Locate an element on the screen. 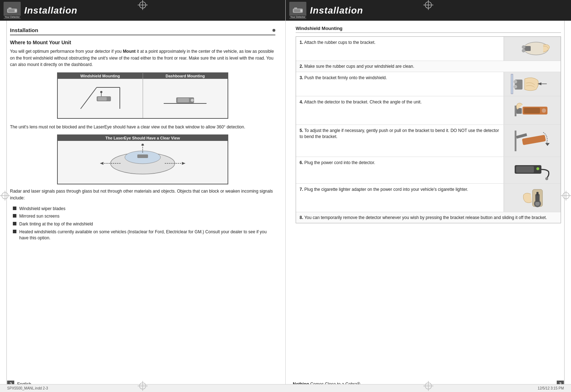 This screenshot has width=571, height=392. right-detector-label: Your Detector is located at coordinates (298, 17).